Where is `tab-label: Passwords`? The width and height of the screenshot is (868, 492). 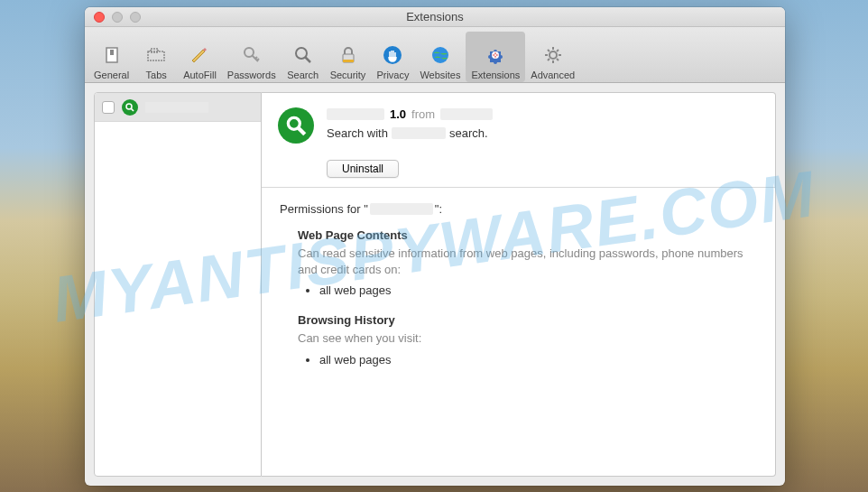
tab-label: Passwords is located at coordinates (252, 75).